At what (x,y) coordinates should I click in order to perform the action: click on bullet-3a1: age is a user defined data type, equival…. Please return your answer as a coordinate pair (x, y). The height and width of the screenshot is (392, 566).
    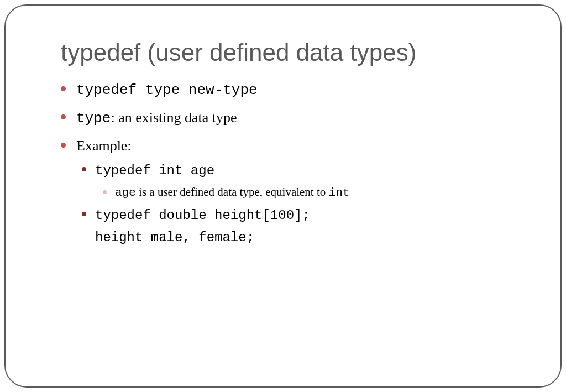
    Looking at the image, I should click on (310, 192).